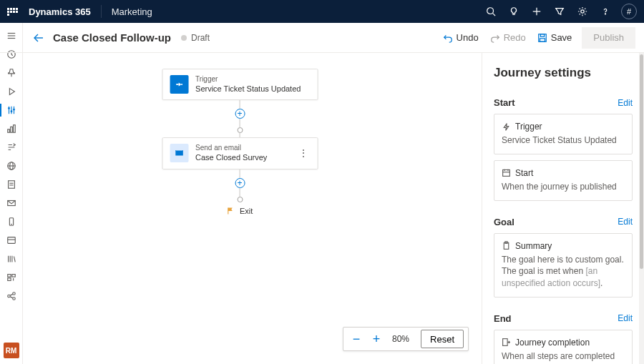 This screenshot has width=644, height=364. I want to click on add-icon, so click(537, 11).